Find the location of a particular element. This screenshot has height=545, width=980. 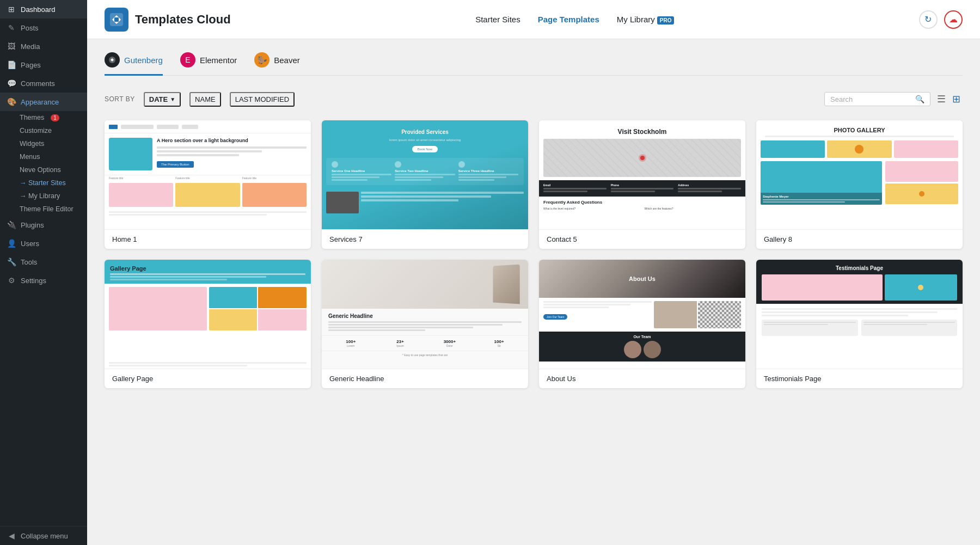

sidebar-item-pages: 📄 Pages is located at coordinates (44, 65).